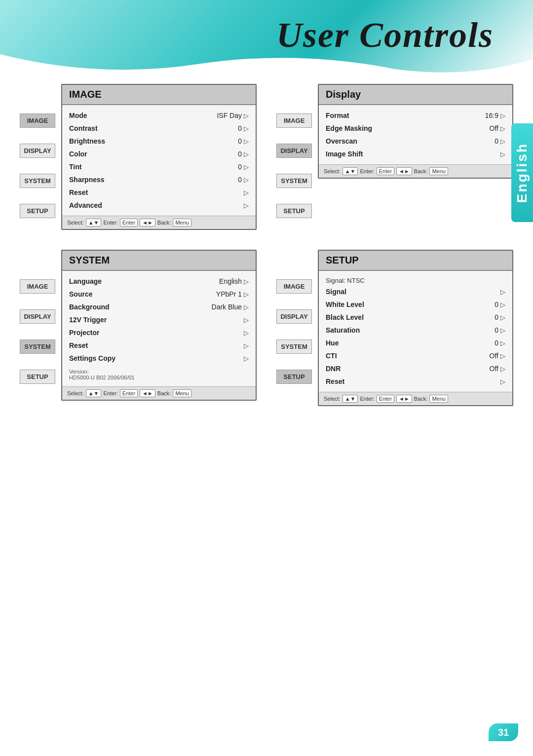 This screenshot has height=756, width=533. I want to click on display-value-edge: Off ▷, so click(497, 128).